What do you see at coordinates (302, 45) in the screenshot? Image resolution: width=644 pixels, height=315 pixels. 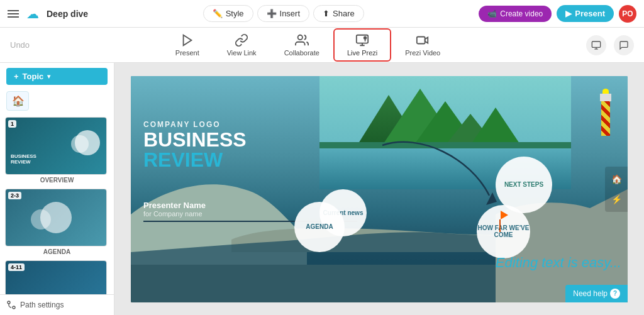 I see `toolbar-collaborate: Collaborate` at bounding box center [302, 45].